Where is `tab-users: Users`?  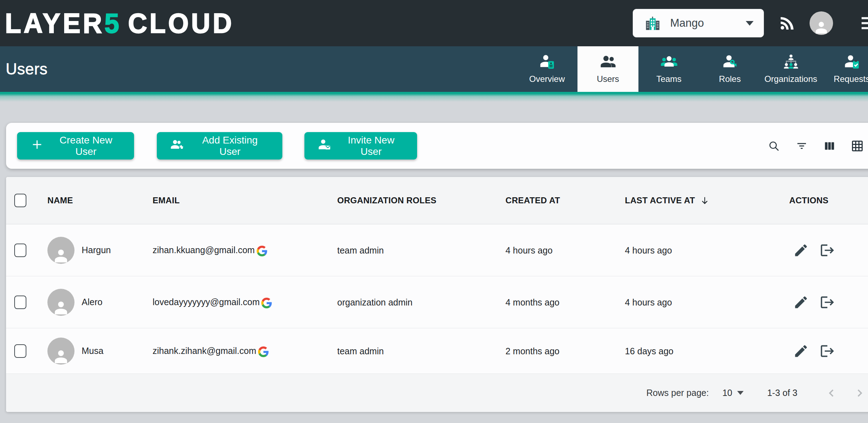
tab-users: Users is located at coordinates (608, 70).